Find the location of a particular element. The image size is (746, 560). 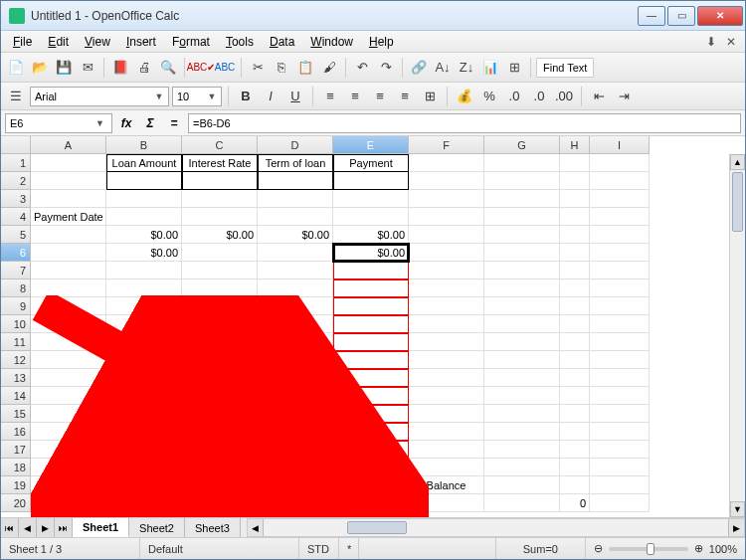

cell-E19: Deposit is located at coordinates (371, 485).